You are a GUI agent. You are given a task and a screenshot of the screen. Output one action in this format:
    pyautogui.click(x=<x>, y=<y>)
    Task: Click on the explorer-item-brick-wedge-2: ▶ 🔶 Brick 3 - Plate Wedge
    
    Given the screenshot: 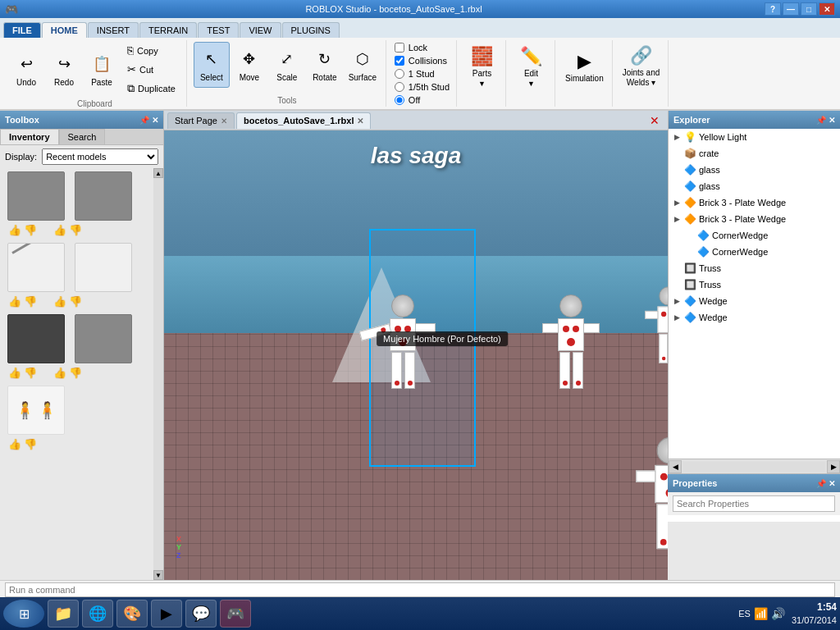 What is the action you would take?
    pyautogui.click(x=755, y=219)
    